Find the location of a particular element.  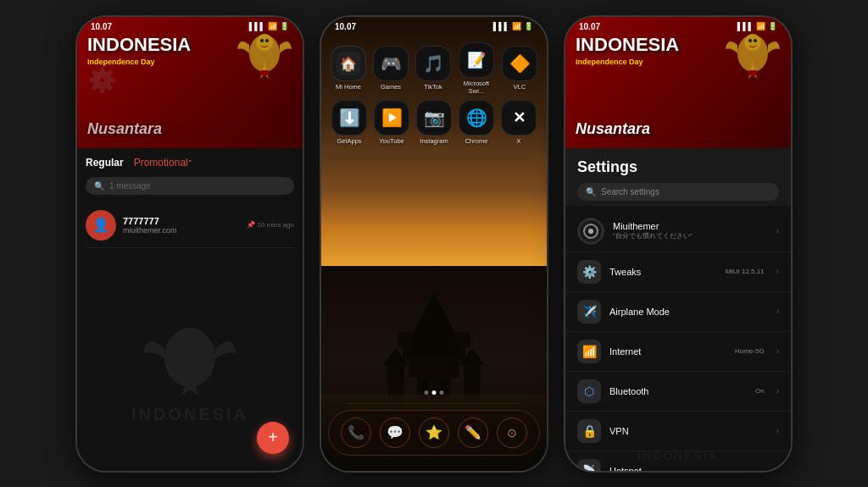

hotspot-text: Hotspot is located at coordinates (688, 468).